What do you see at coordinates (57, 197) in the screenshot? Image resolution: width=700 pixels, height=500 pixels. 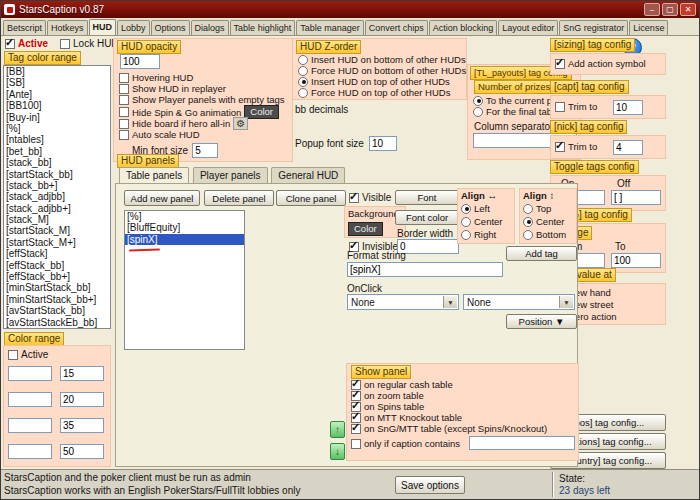 I see `tag-color-range-list: [BB] [SB] [Ante] [BB100] [Buy-in] [%] [n…` at bounding box center [57, 197].